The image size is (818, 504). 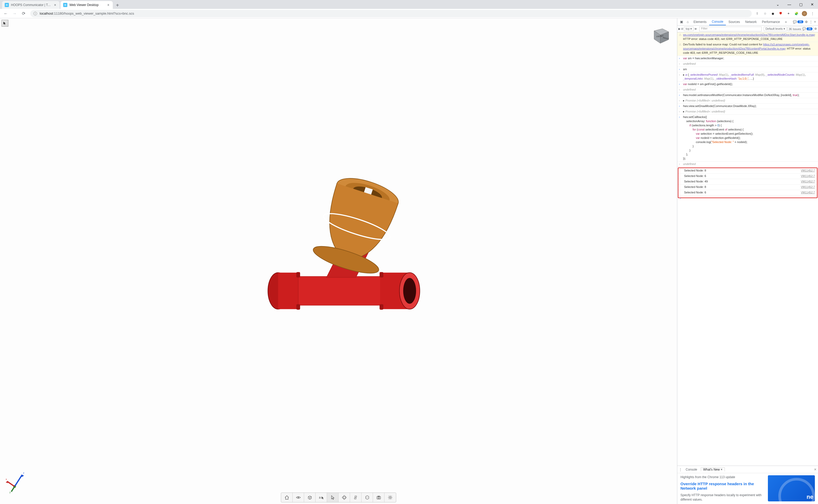 I want to click on console-input-line: ›var sm = hwv.selectionManager;, so click(x=748, y=59).